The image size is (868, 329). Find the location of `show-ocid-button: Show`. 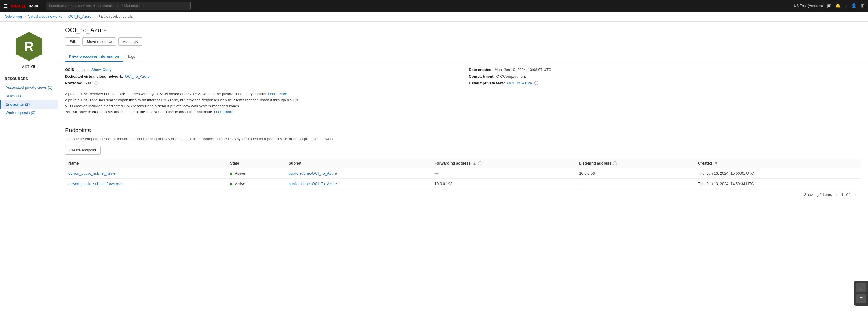

show-ocid-button: Show is located at coordinates (96, 70).